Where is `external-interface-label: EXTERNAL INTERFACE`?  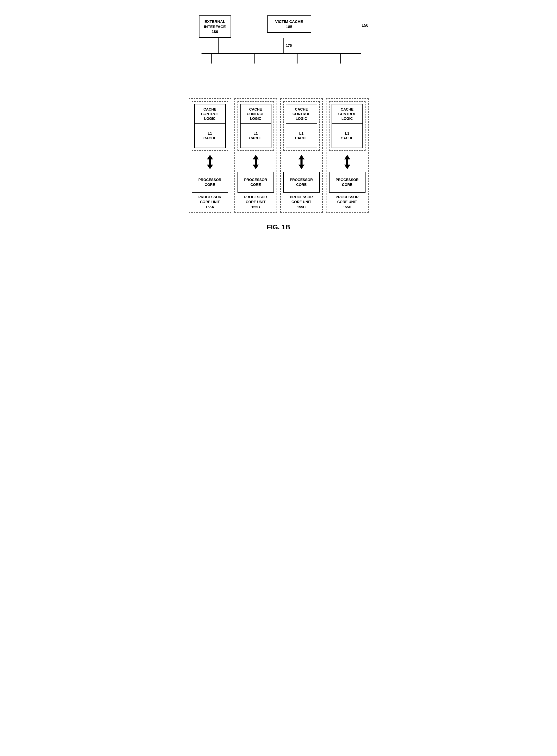
external-interface-label: EXTERNAL INTERFACE is located at coordinates (215, 24).